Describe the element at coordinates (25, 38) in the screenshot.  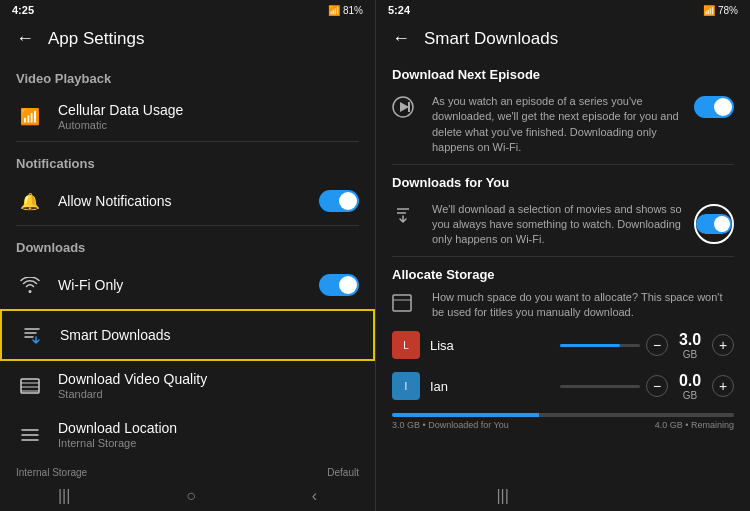
I see `back-button-left: ←` at that location.